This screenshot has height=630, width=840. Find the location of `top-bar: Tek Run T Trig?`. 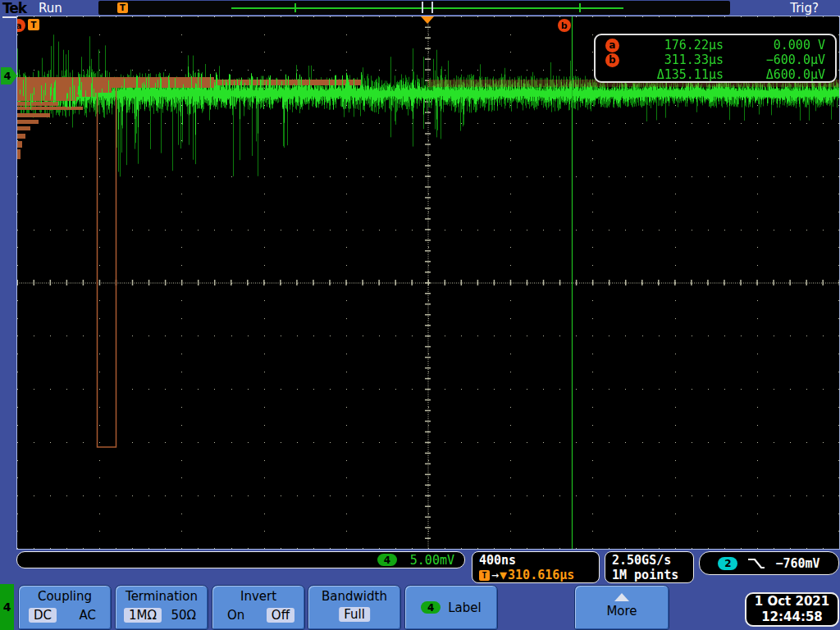

top-bar: Tek Run T Trig? is located at coordinates (420, 8).